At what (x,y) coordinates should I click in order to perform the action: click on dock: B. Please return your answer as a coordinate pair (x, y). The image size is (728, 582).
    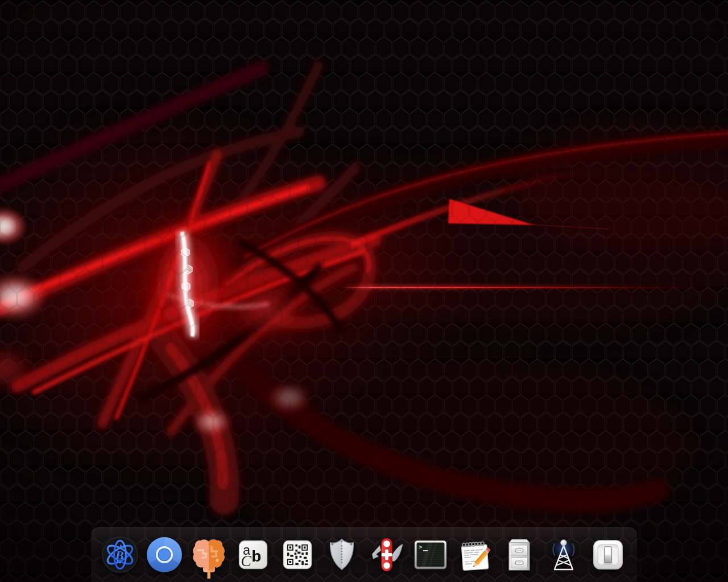
    Looking at the image, I should click on (364, 554).